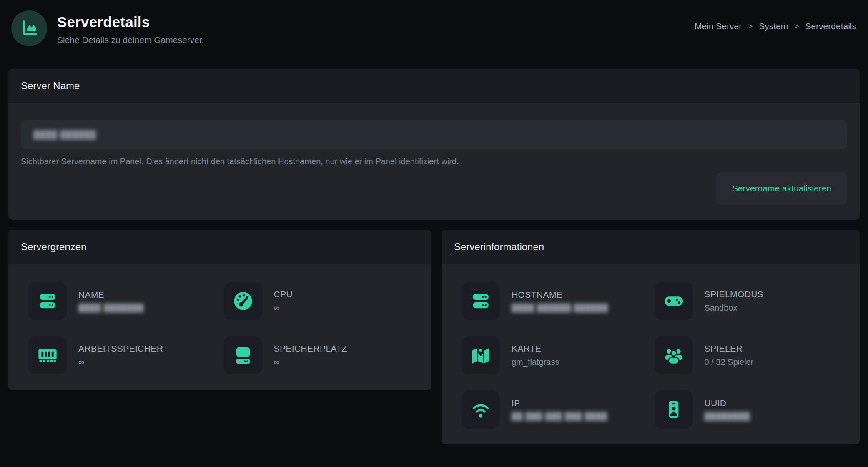 This screenshot has width=868, height=467. Describe the element at coordinates (111, 301) in the screenshot. I see `stat-text: NAME ████ ███████` at that location.